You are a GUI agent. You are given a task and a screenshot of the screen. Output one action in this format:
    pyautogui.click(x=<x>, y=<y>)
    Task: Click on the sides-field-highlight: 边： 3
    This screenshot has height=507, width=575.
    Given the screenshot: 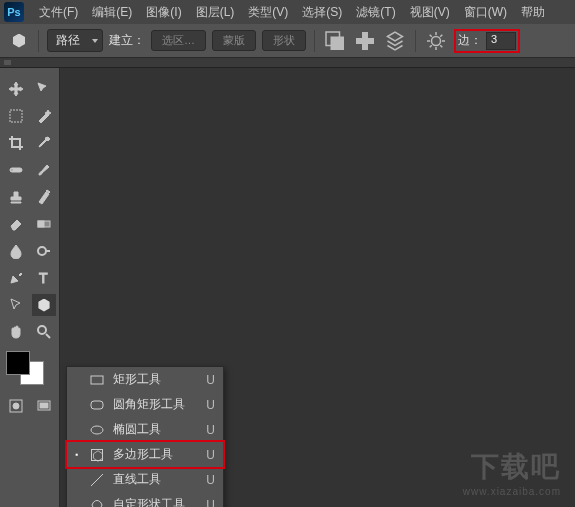 What is the action you would take?
    pyautogui.click(x=487, y=41)
    